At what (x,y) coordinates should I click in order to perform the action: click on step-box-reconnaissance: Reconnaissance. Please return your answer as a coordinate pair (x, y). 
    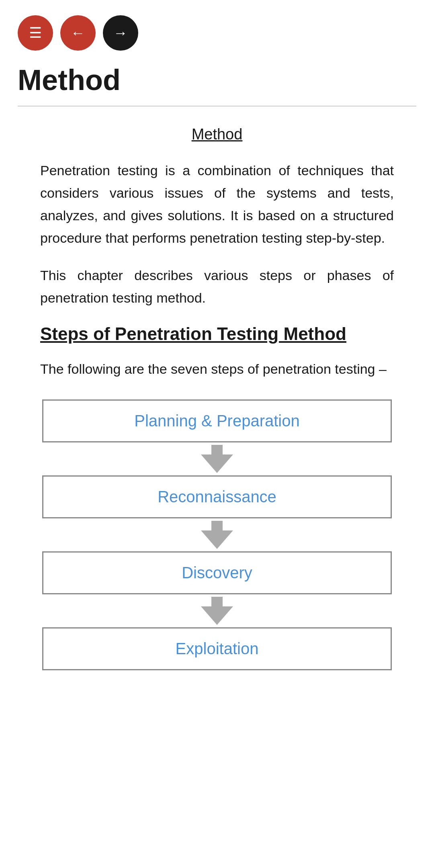
    Looking at the image, I should click on (217, 497).